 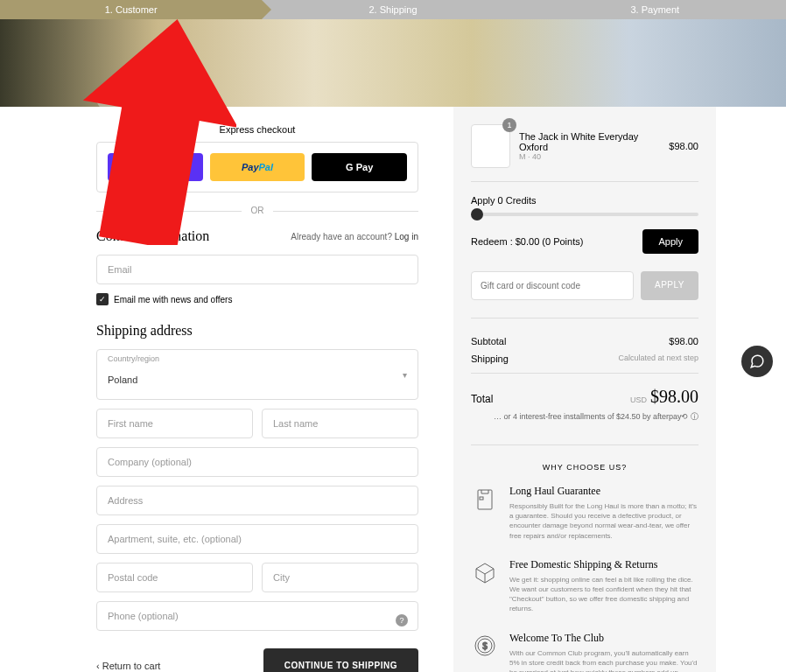 I want to click on apply-credits-button: Apply, so click(x=670, y=242).